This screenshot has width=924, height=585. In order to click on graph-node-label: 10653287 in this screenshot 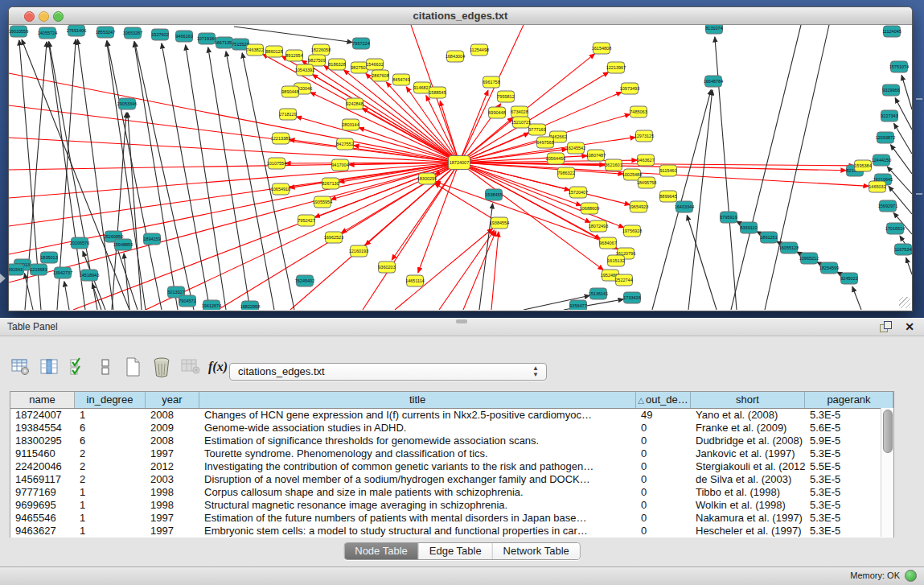, I will do `click(133, 33)`.